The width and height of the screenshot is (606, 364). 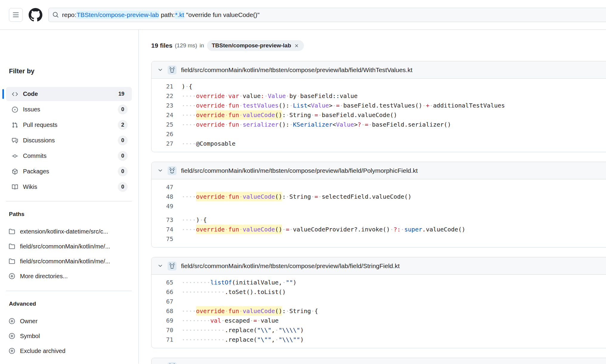 What do you see at coordinates (69, 156) in the screenshot?
I see `sidebar-item-commits: Commits0` at bounding box center [69, 156].